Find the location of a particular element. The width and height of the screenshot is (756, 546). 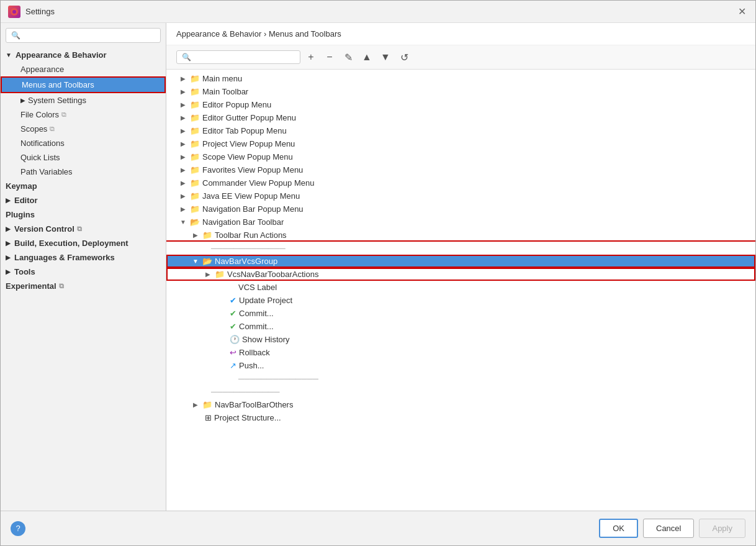

tree-item-show-history: 🕐 Show History is located at coordinates (461, 339).